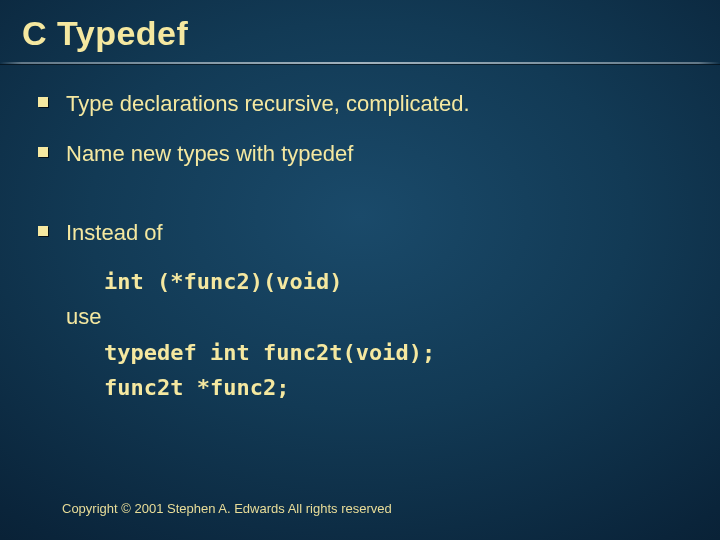  Describe the element at coordinates (364, 233) in the screenshot. I see `bullet-item: Instead of` at that location.